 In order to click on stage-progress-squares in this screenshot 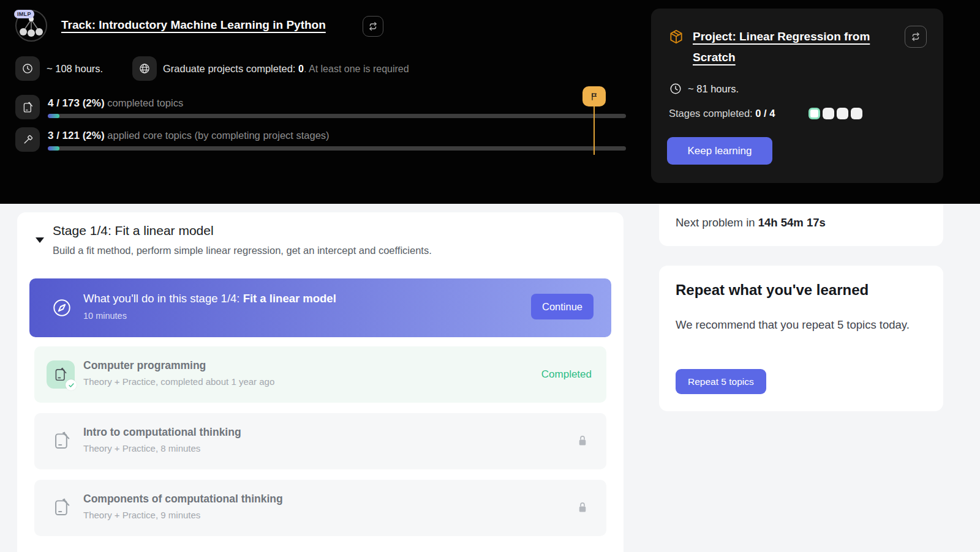, I will do `click(835, 114)`.